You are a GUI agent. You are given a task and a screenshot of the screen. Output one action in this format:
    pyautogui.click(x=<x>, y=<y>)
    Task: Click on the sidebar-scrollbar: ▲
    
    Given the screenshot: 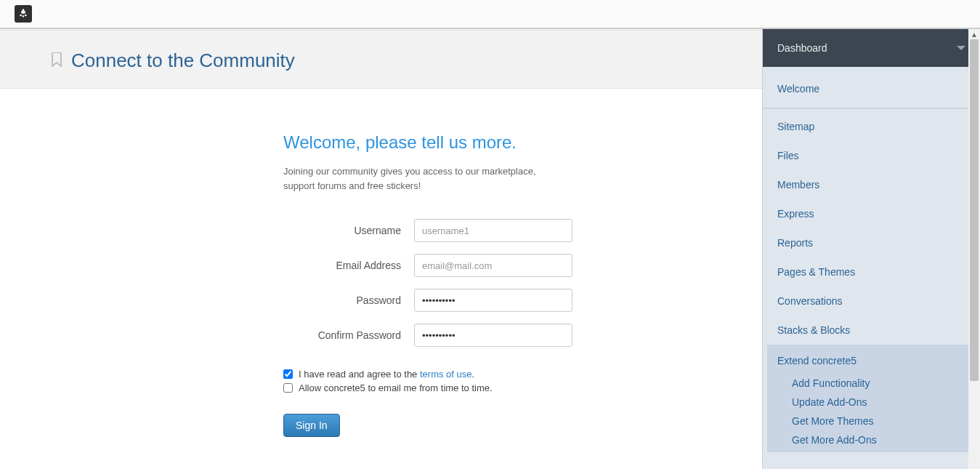 What is the action you would take?
    pyautogui.click(x=974, y=249)
    